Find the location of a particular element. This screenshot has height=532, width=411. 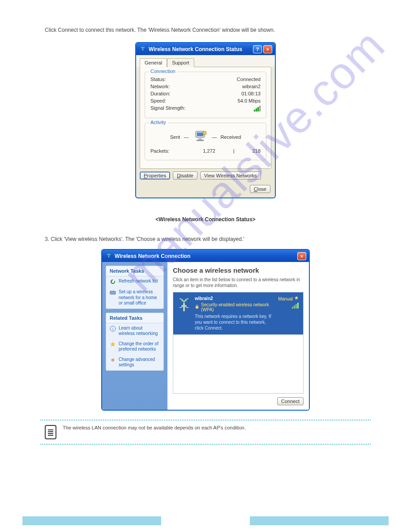

status-title: Wireless Network Connection Status is located at coordinates (200, 49).